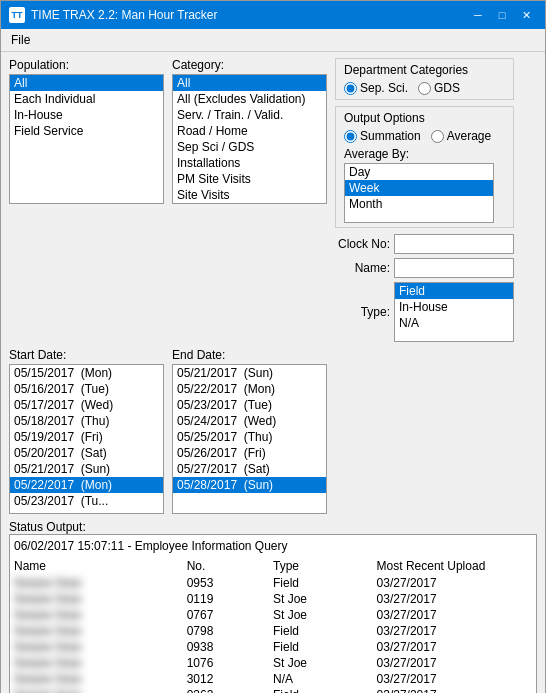 The height and width of the screenshot is (693, 546). What do you see at coordinates (250, 431) in the screenshot?
I see `end-date-section: End Date: 05/21/2017 (Sun) 05/22/2017 (M…` at bounding box center [250, 431].